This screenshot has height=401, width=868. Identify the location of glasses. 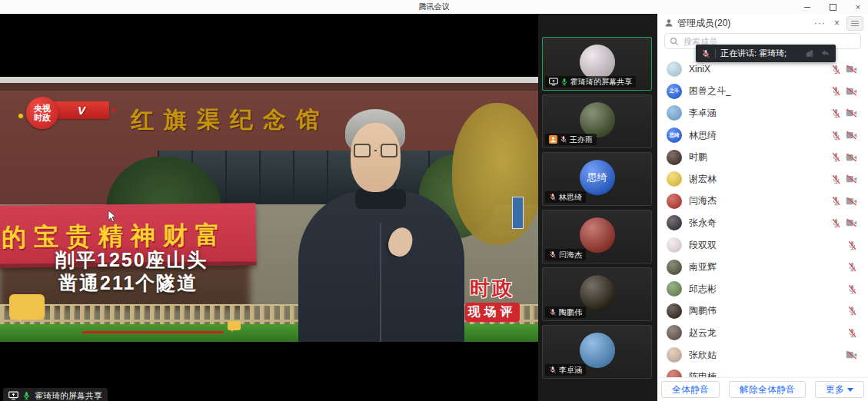
(375, 151).